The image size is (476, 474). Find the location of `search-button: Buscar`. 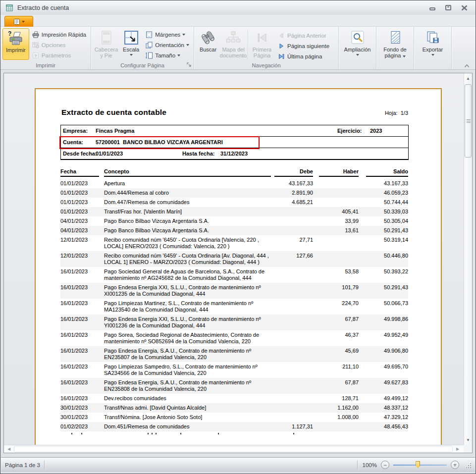

search-button: Buscar is located at coordinates (208, 44).